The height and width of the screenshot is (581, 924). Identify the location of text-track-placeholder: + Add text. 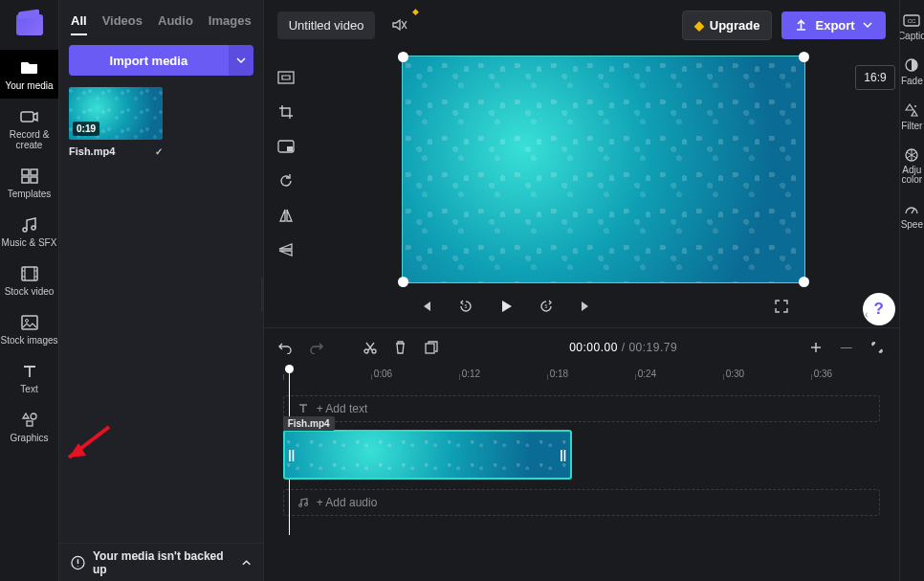
(582, 409).